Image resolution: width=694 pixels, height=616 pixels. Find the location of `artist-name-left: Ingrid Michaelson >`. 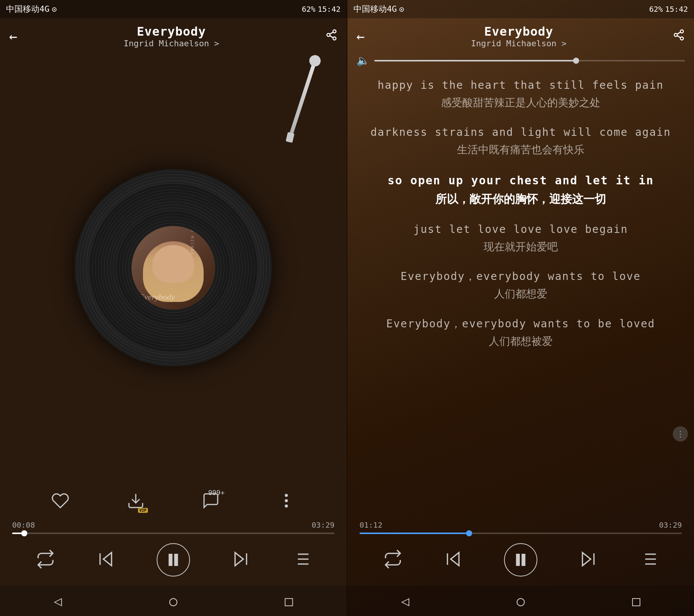

artist-name-left: Ingrid Michaelson > is located at coordinates (171, 43).